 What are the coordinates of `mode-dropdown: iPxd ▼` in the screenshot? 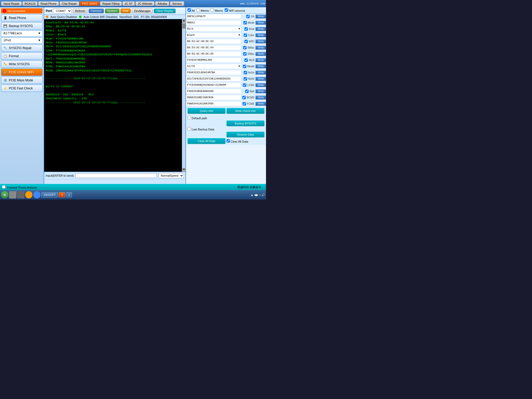 It's located at (22, 41).